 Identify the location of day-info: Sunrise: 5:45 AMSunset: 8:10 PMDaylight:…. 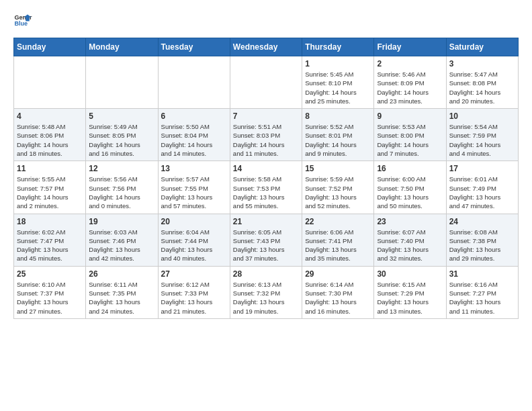
(338, 87).